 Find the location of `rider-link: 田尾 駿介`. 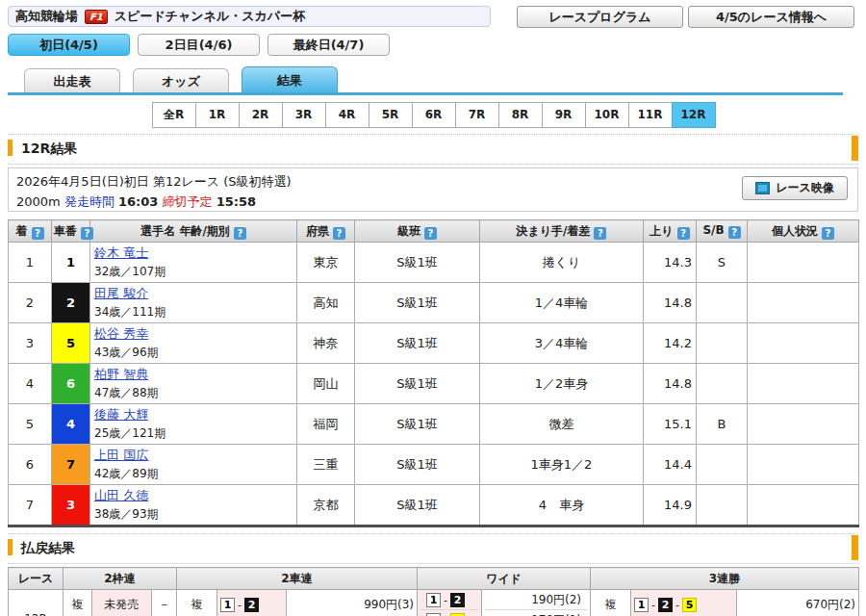

rider-link: 田尾 駿介 is located at coordinates (121, 293).